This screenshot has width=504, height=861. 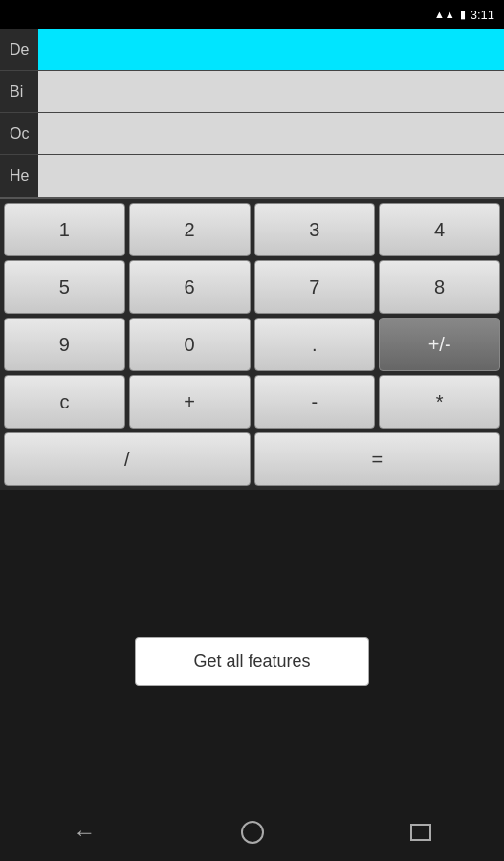 What do you see at coordinates (252, 344) in the screenshot?
I see `keypad-row-3: 9 0 . +/-` at bounding box center [252, 344].